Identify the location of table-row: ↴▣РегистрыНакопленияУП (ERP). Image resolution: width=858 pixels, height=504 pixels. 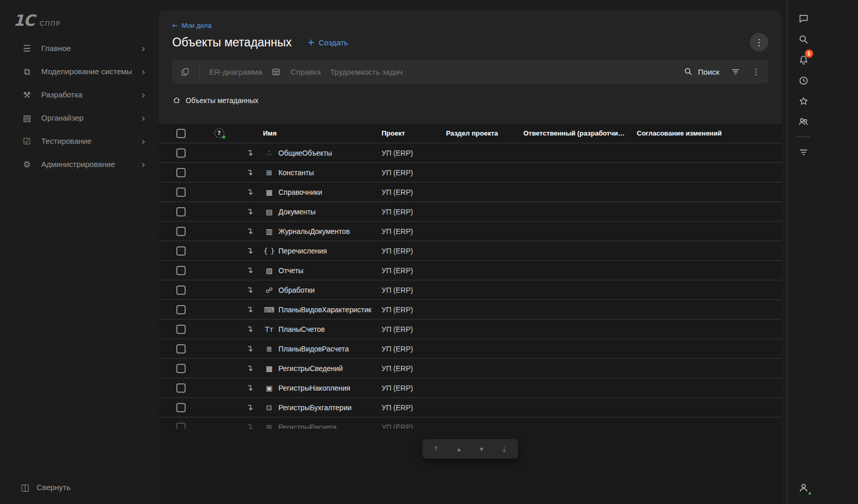
(470, 388).